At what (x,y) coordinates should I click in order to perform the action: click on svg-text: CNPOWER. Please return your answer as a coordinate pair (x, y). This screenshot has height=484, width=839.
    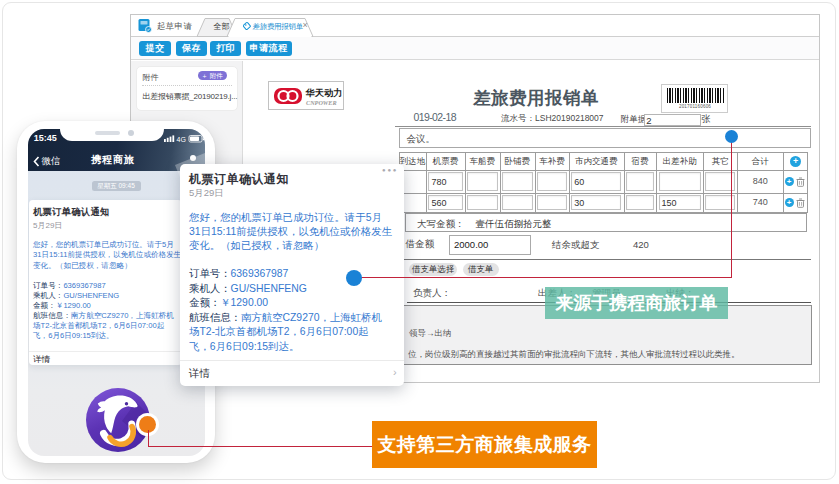
    Looking at the image, I should click on (322, 102).